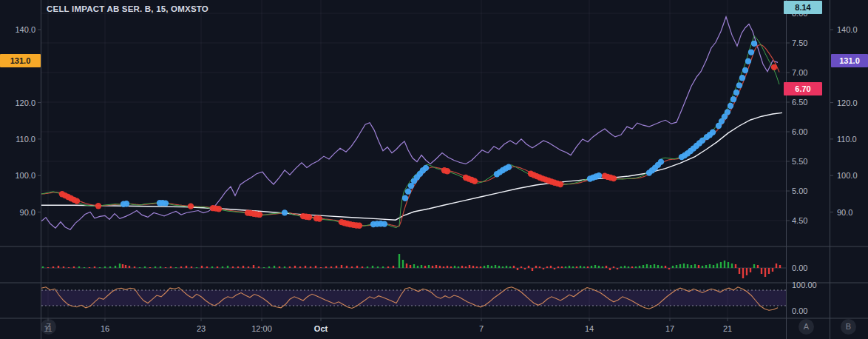 Image resolution: width=868 pixels, height=339 pixels. What do you see at coordinates (800, 221) in the screenshot?
I see `axis-tick-label: 4.50` at bounding box center [800, 221].